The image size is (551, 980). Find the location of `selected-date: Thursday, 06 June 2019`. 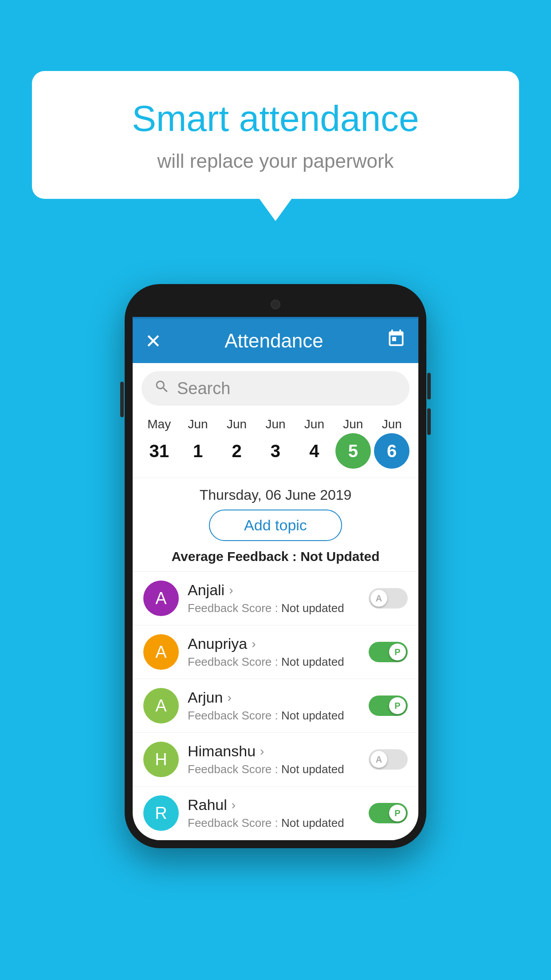

selected-date: Thursday, 06 June 2019 is located at coordinates (276, 494).